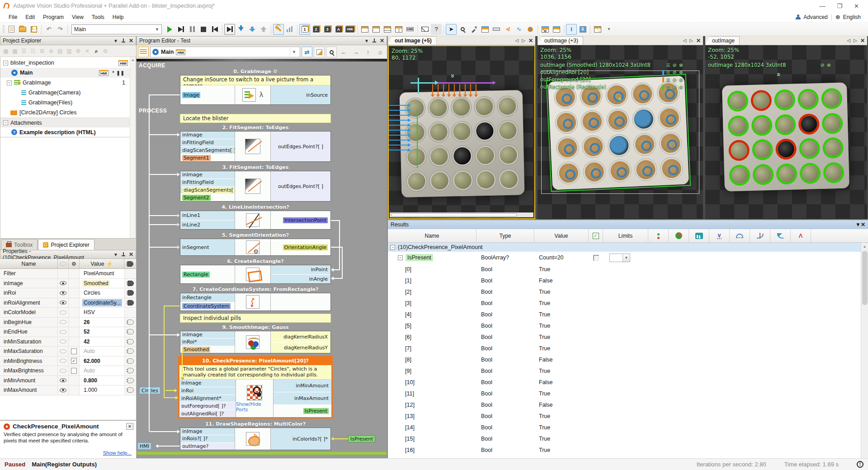 The width and height of the screenshot is (868, 470). What do you see at coordinates (68, 284) in the screenshot?
I see `property-row: inImage Smoothed` at bounding box center [68, 284].